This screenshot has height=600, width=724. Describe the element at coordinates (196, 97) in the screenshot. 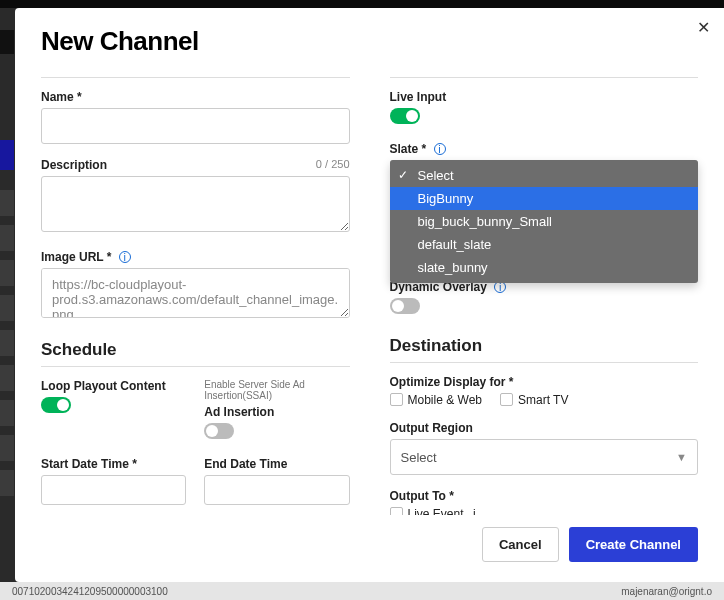

I see `name-label: Name *` at that location.